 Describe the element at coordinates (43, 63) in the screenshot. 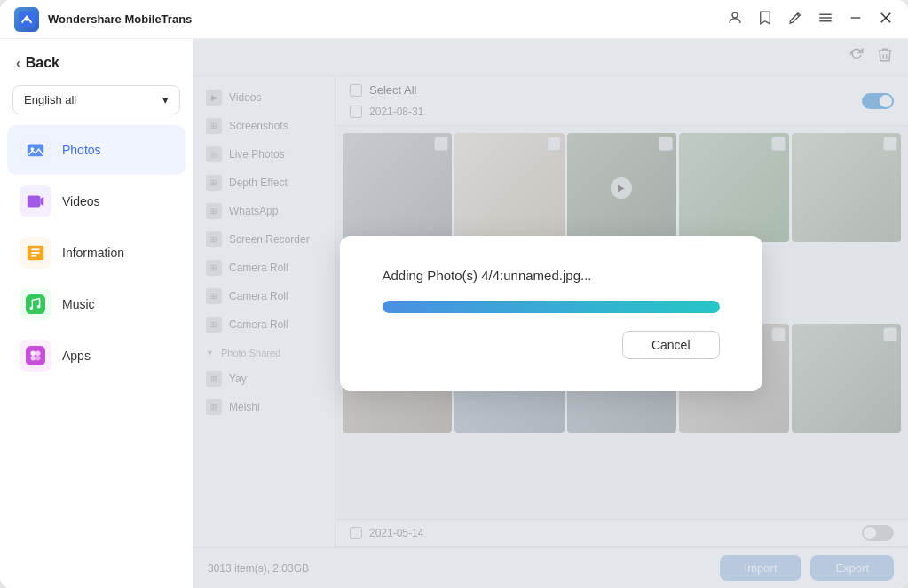

I see `back-label: Back` at that location.